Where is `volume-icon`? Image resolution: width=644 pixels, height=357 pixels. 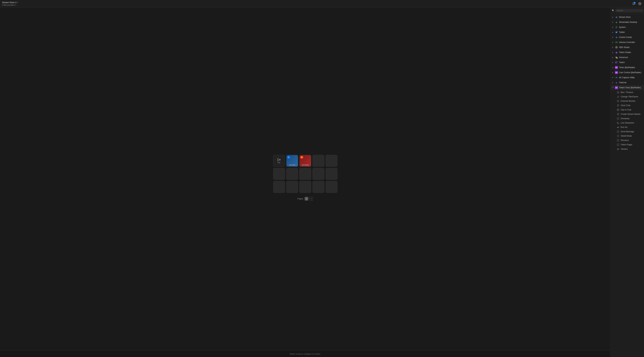
volume-icon is located at coordinates (616, 42).